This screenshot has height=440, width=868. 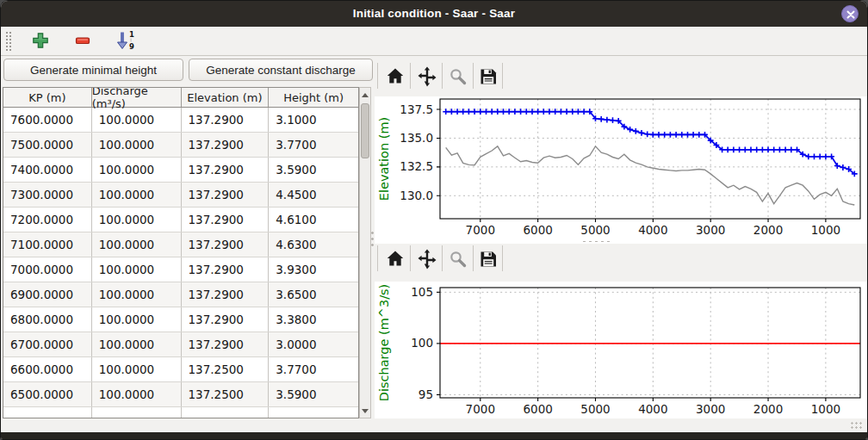 I want to click on table-cell: 6800.0000, so click(x=48, y=319).